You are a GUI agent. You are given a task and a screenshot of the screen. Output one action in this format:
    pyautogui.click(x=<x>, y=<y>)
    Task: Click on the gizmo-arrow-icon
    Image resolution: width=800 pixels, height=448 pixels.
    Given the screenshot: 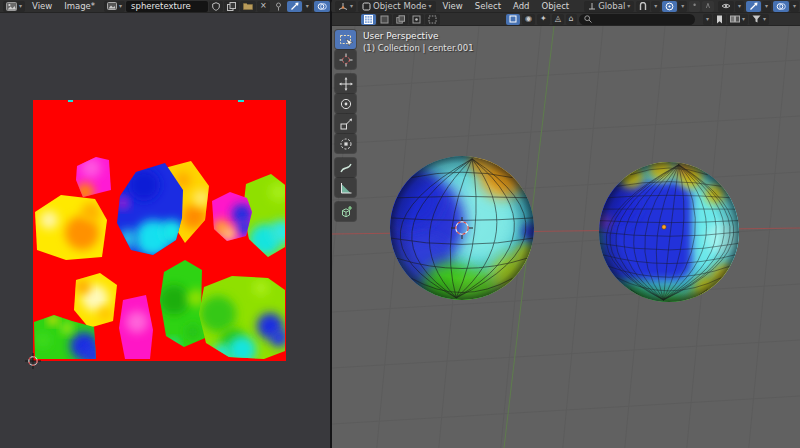 What is the action you would take?
    pyautogui.click(x=294, y=6)
    